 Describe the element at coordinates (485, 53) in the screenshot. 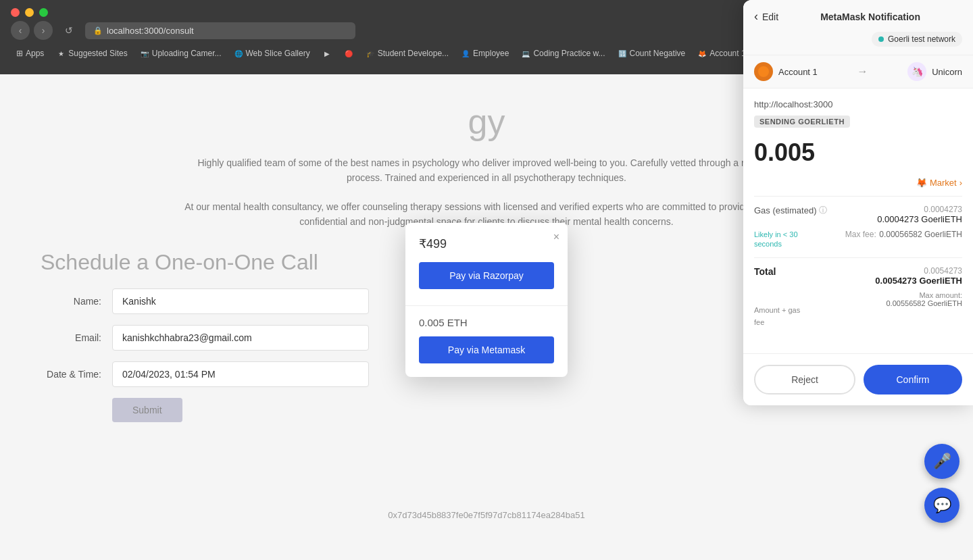

I see `bookmark-employee: 👤 Name: Employee` at that location.